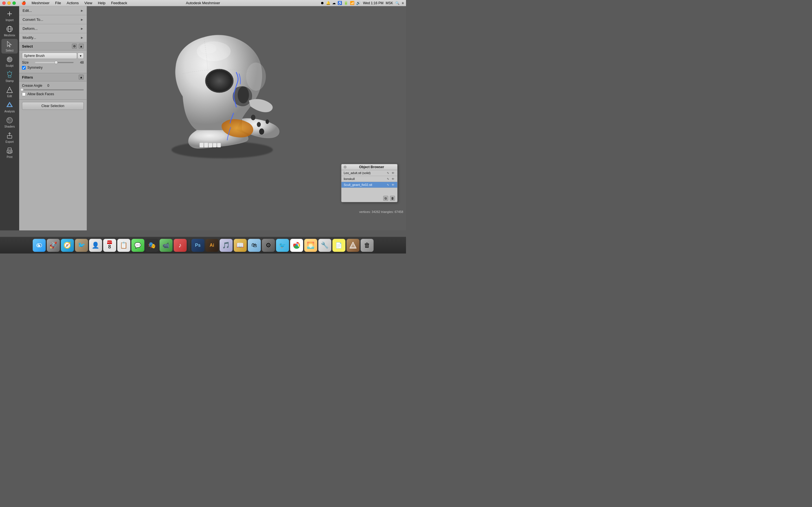 The width and height of the screenshot is (812, 507). What do you see at coordinates (53, 11) in the screenshot?
I see `panel-edit-item: Edit... ▶` at bounding box center [53, 11].